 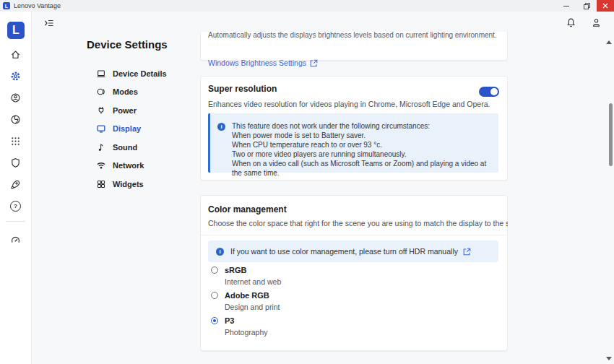 What do you see at coordinates (16, 98) in the screenshot?
I see `user-account-icon` at bounding box center [16, 98].